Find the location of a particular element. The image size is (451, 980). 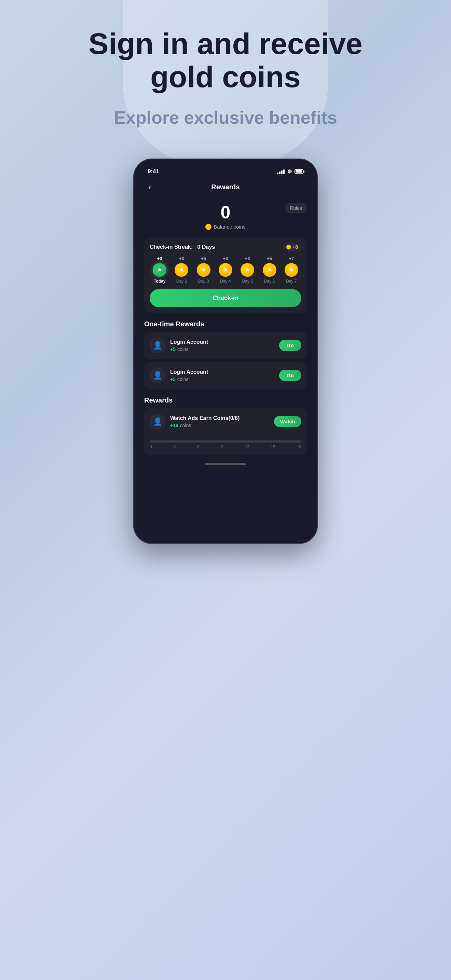

nav-title: Rewards is located at coordinates (225, 187).